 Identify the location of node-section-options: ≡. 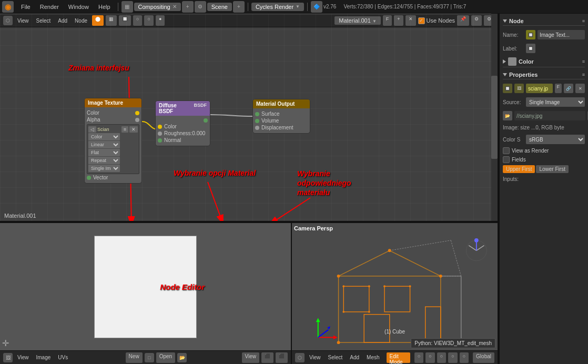
(584, 21).